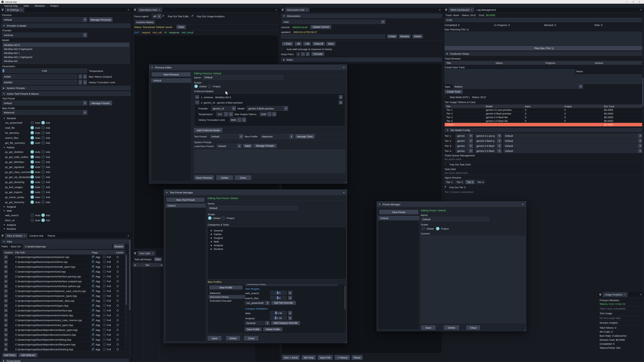  I want to click on discussions-section-header: ▼ Discussions, so click(362, 16).